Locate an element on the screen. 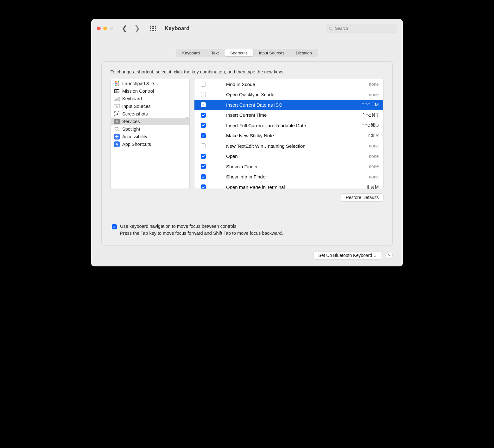 The image size is (494, 448). service-label: Insert Current Time is located at coordinates (291, 115).